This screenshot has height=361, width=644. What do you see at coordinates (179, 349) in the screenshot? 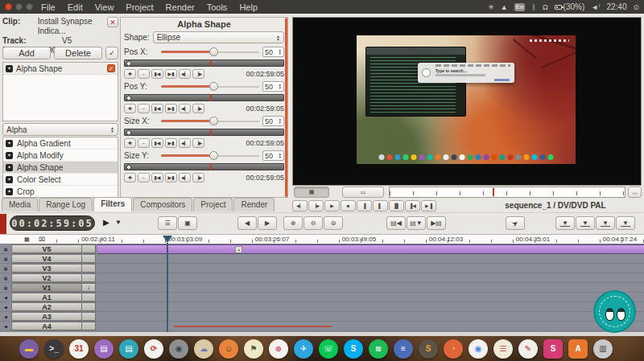
I see `dock-icon-camera: ◉` at bounding box center [179, 349].